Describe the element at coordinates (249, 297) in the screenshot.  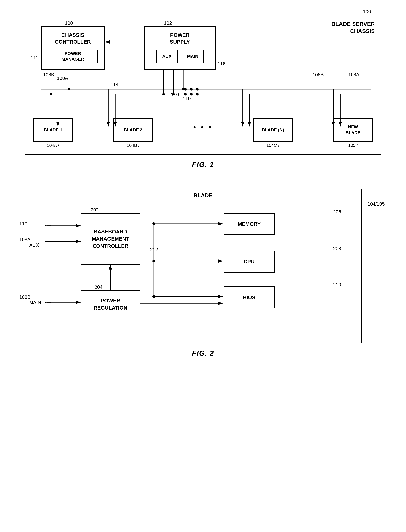
I see `bios-label: BIOS` at that location.